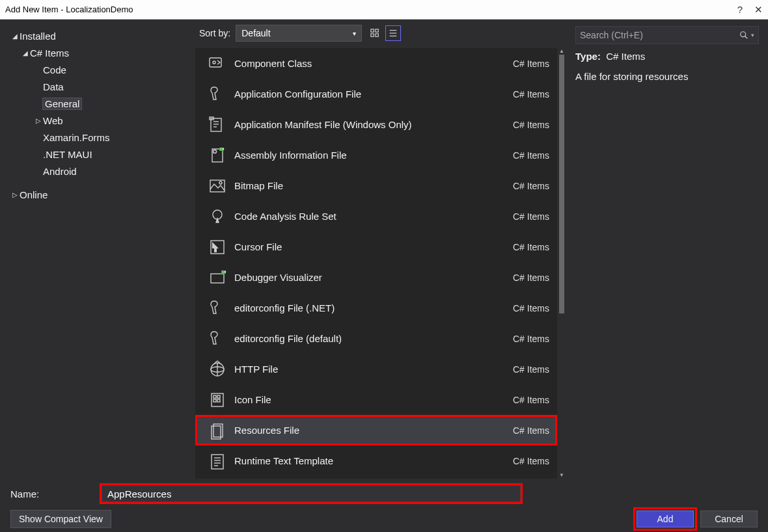 This screenshot has width=768, height=532. Describe the element at coordinates (98, 53) in the screenshot. I see `tree-csharp-items: ◢C# Items` at that location.